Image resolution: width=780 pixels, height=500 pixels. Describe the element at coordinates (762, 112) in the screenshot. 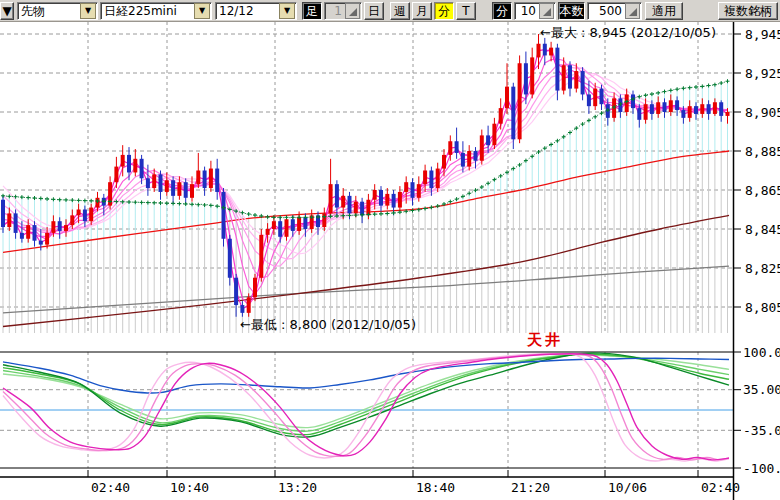

I see `price-tick-label: 8,905` at that location.